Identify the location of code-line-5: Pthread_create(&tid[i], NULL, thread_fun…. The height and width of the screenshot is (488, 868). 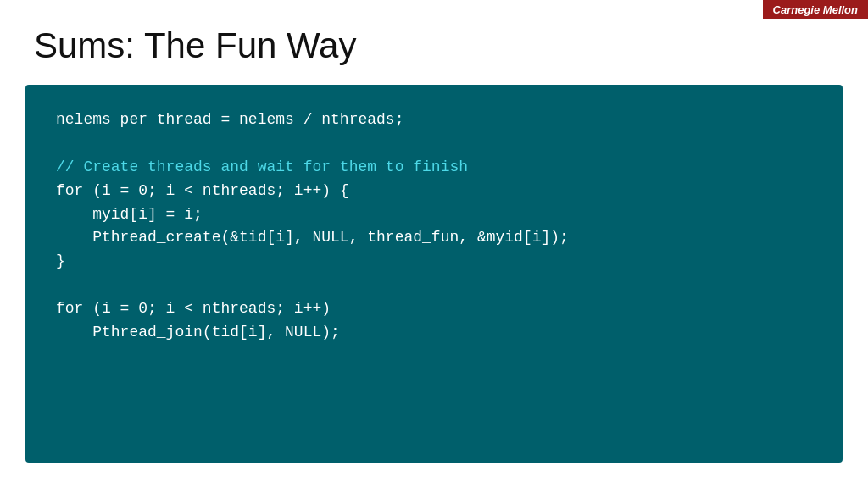
(434, 238).